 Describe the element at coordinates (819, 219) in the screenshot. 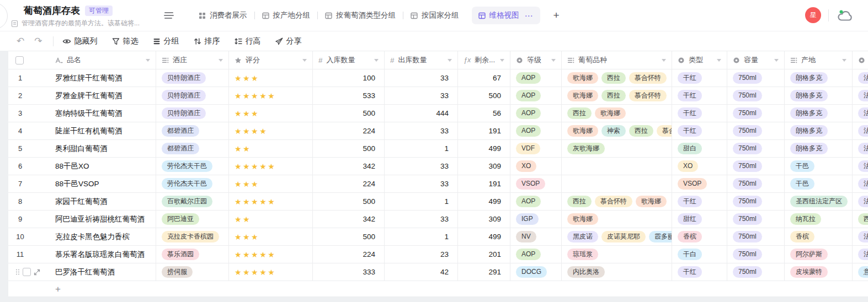

I see `cell-origin: 纳瓦拉` at that location.